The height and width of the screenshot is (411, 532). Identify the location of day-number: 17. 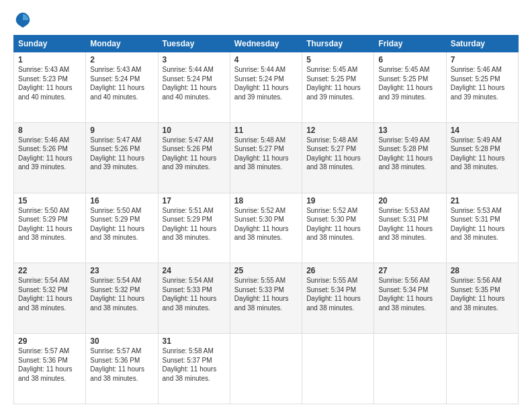
(194, 201).